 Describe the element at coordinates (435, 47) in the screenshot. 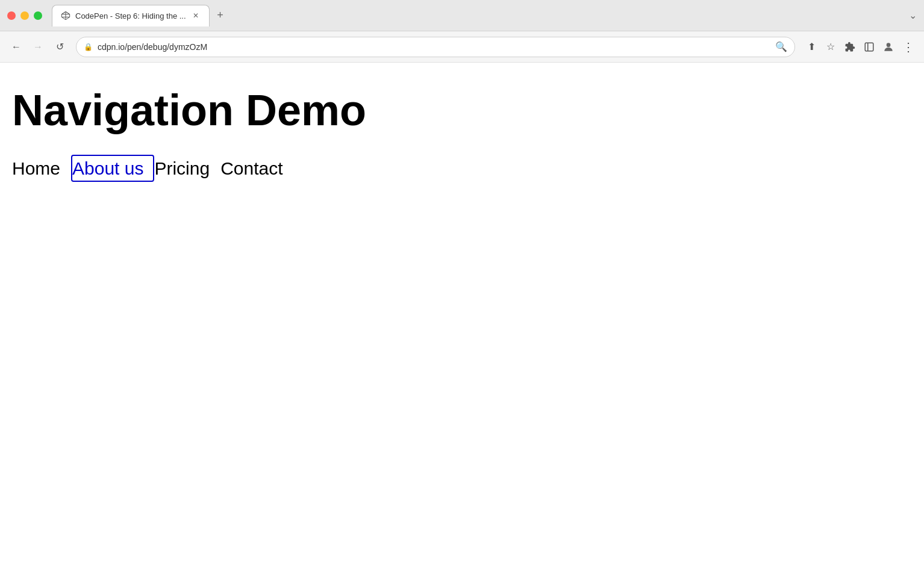

I see `address-bar: 🔒 cdpn.io/pen/debug/dymzOzM 🔍` at that location.